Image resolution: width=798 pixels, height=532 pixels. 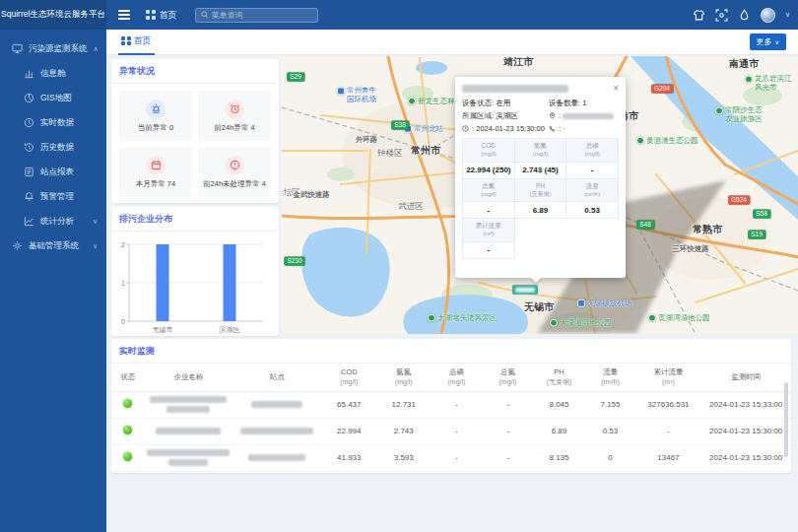 I want to click on stat-label: 前24h异常 4, so click(x=234, y=128).